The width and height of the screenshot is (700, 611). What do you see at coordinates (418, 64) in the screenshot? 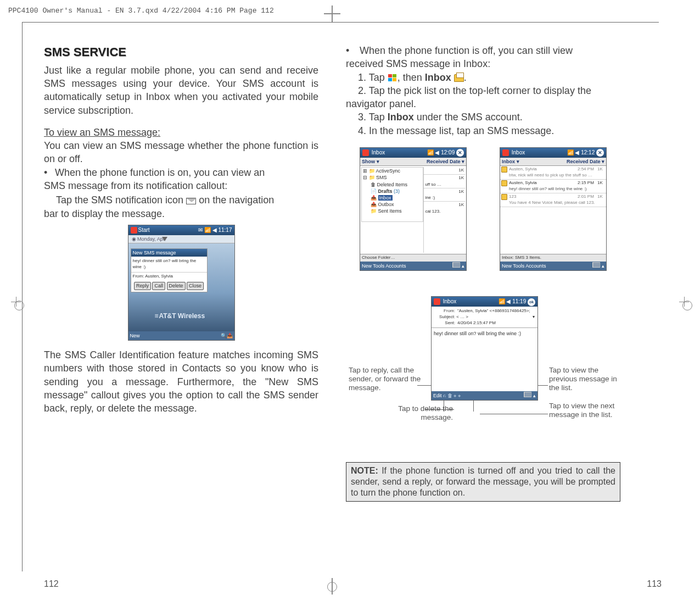
I see `bullet-off-b: received SMS message in Inbox:` at bounding box center [418, 64].